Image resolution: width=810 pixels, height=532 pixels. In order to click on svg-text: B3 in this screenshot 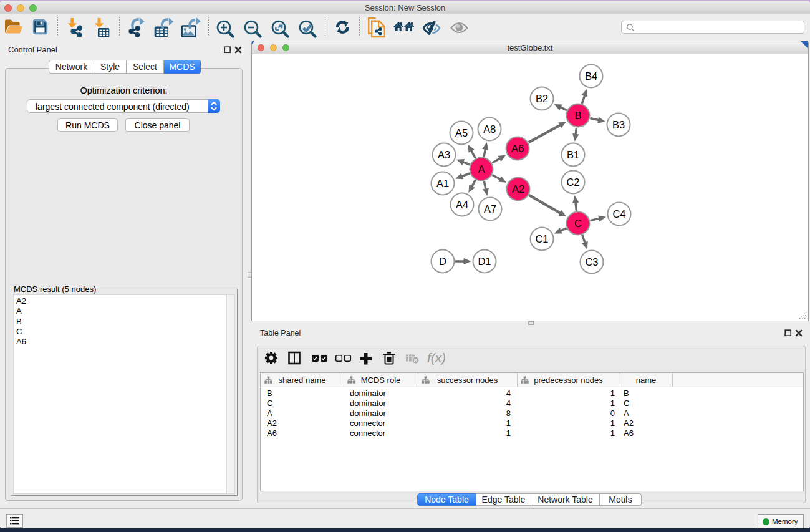, I will do `click(619, 125)`.